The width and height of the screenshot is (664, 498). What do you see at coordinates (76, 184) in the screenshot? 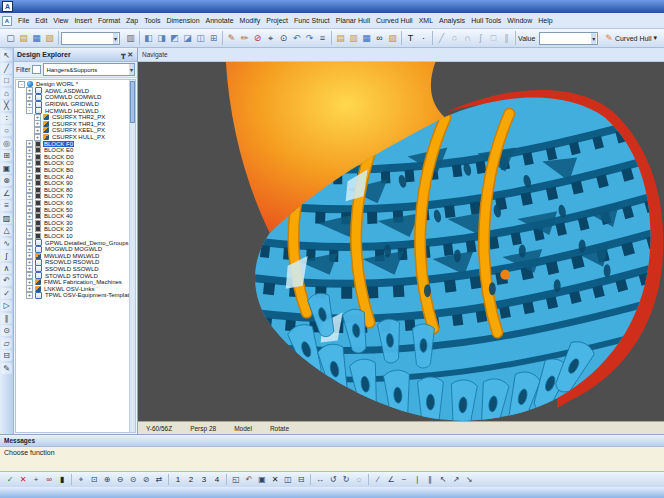
I see `tree-item: + BLOCK 90` at bounding box center [76, 184].